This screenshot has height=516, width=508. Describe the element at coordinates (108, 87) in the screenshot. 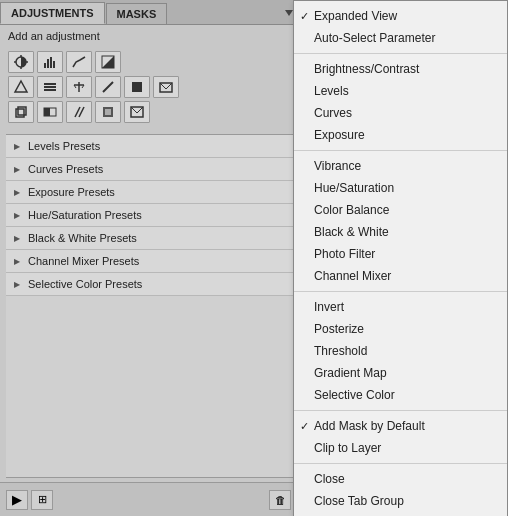

I see `gradient-map-icon` at that location.